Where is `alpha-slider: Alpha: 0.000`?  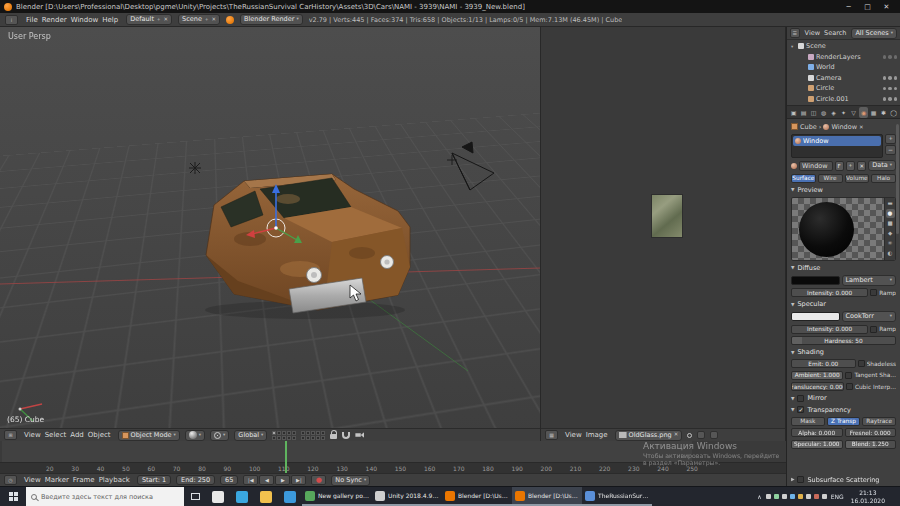 alpha-slider: Alpha: 0.000 is located at coordinates (817, 432).